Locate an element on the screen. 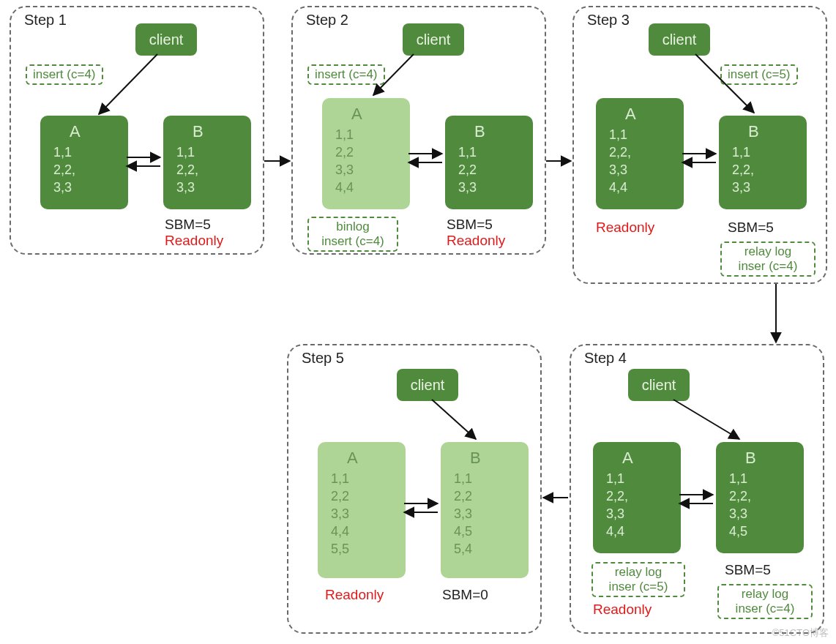  relaylog-box-b: relay log inser (c=4) is located at coordinates (765, 602).